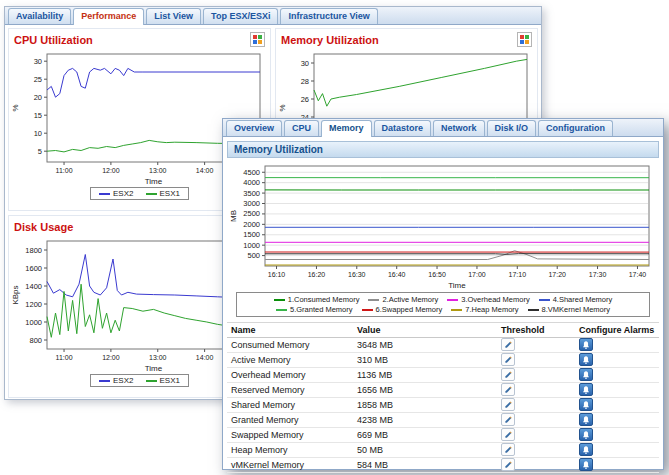 This screenshot has height=475, width=669. What do you see at coordinates (576, 300) in the screenshot?
I see `legend-item-4-shared-memory: 4.Shared Memory` at bounding box center [576, 300].